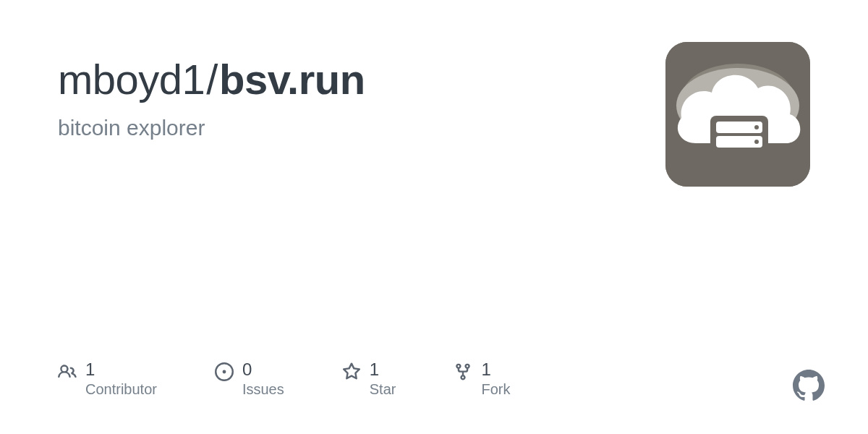 This screenshot has width=868, height=434. Describe the element at coordinates (482, 379) in the screenshot. I see `stat-forks: 1 Fork` at that location.